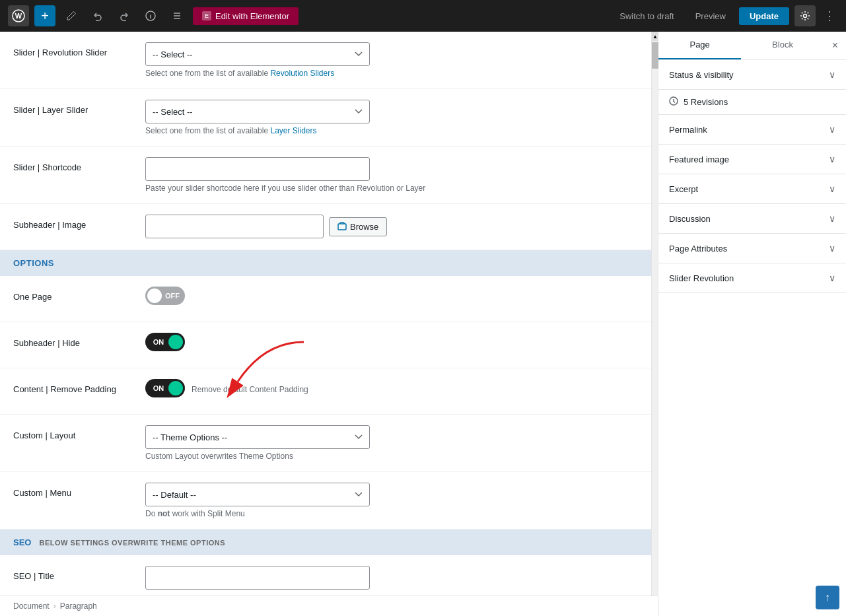  What do you see at coordinates (165, 388) in the screenshot?
I see `content-remove-padding-toggle: ON` at bounding box center [165, 388].